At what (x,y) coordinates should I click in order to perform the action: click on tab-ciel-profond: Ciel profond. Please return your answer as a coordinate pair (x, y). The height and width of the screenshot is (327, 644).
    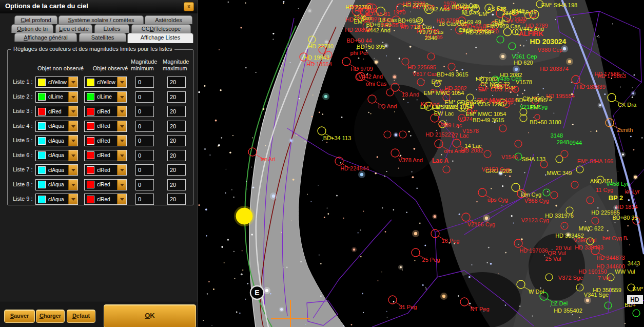
    Looking at the image, I should click on (36, 20).